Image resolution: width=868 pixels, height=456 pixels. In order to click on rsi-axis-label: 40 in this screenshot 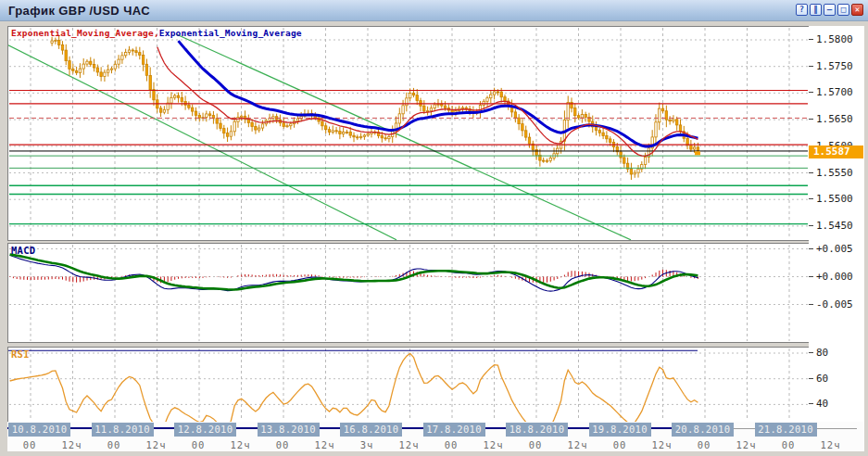, I will do `click(823, 404)`.